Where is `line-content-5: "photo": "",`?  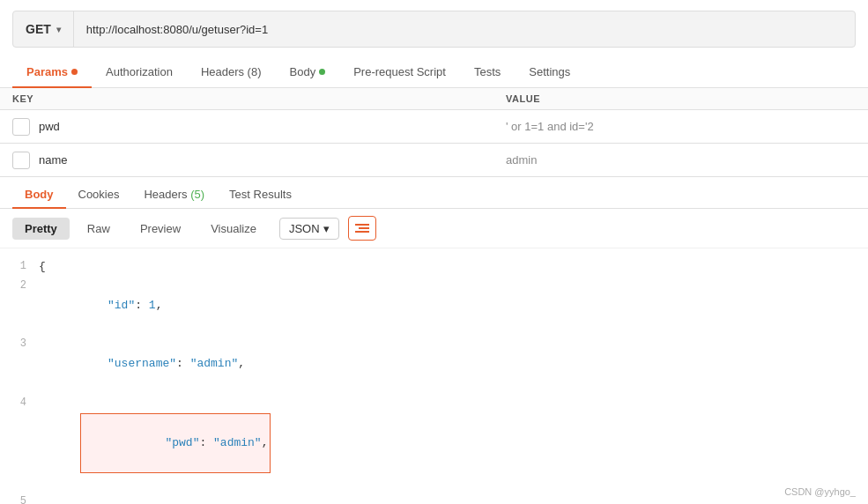 line-content-5: "photo": "", is located at coordinates (453, 499).